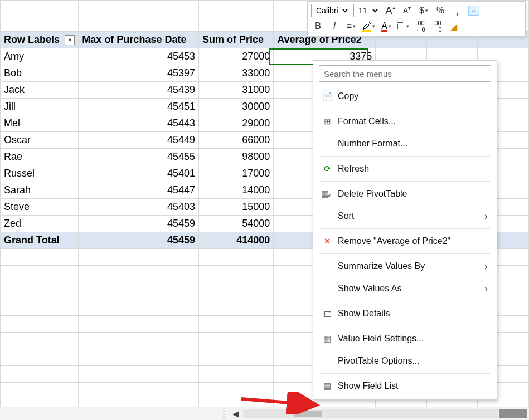 This screenshot has height=420, width=529. I want to click on menu-search-input, so click(405, 74).